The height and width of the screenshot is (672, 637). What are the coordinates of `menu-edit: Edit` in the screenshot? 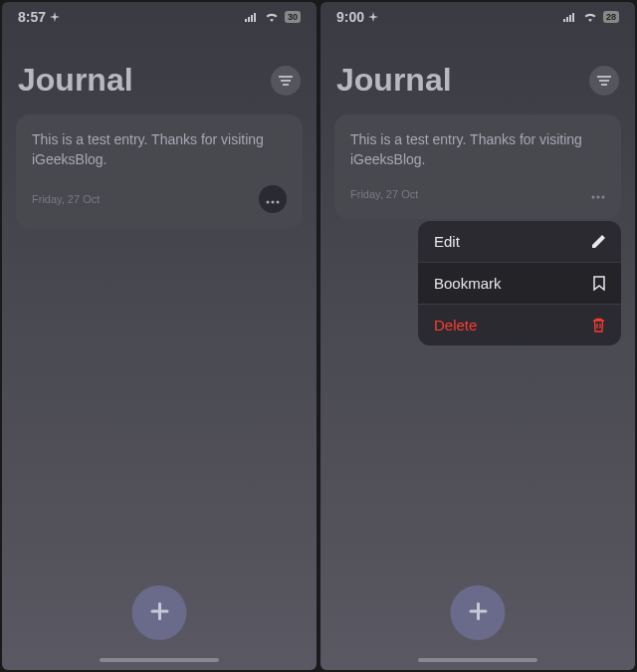 It's located at (520, 242).